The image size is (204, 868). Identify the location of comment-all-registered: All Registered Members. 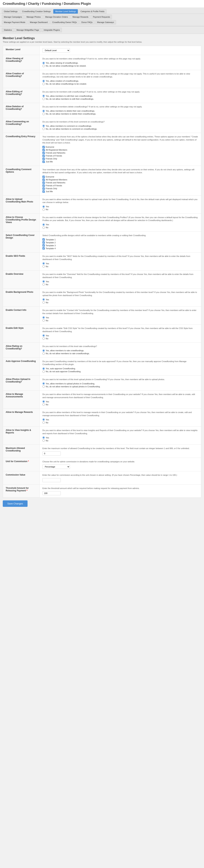
(121, 180).